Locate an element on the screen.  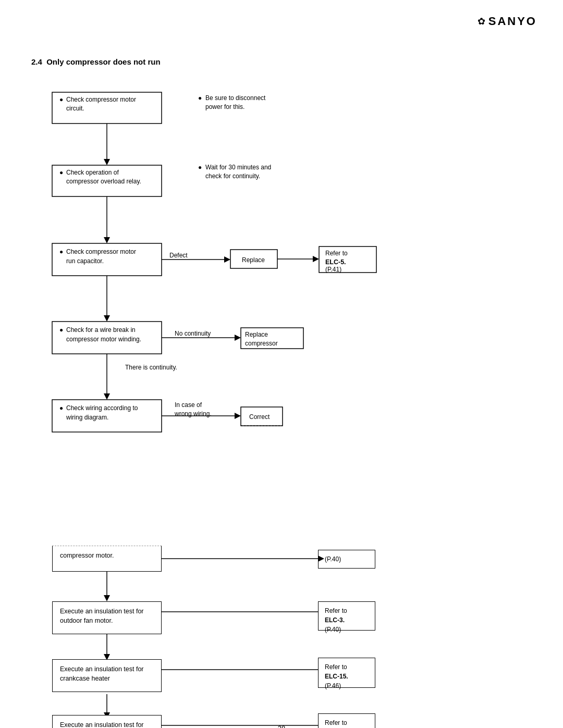
elc5-refer: Refer to is located at coordinates (337, 253).